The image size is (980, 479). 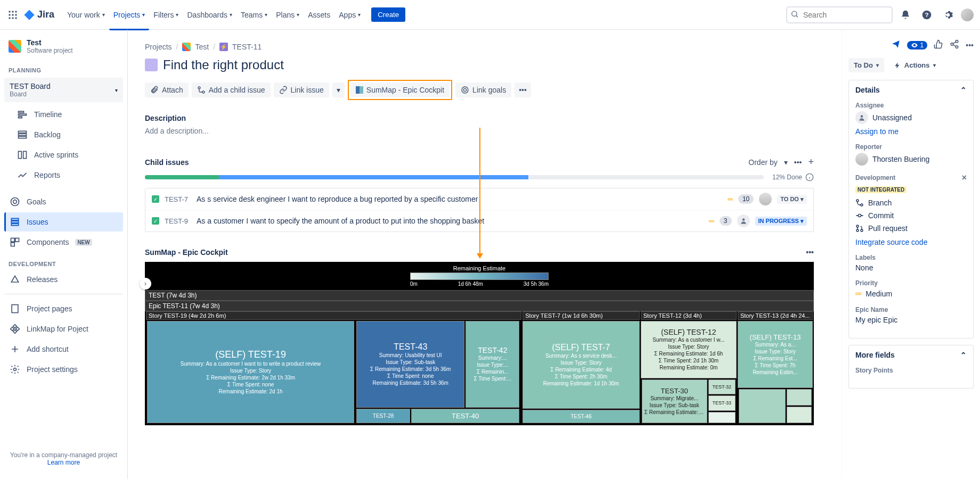 I want to click on nav-item-teams: Teams▾, so click(x=254, y=15).